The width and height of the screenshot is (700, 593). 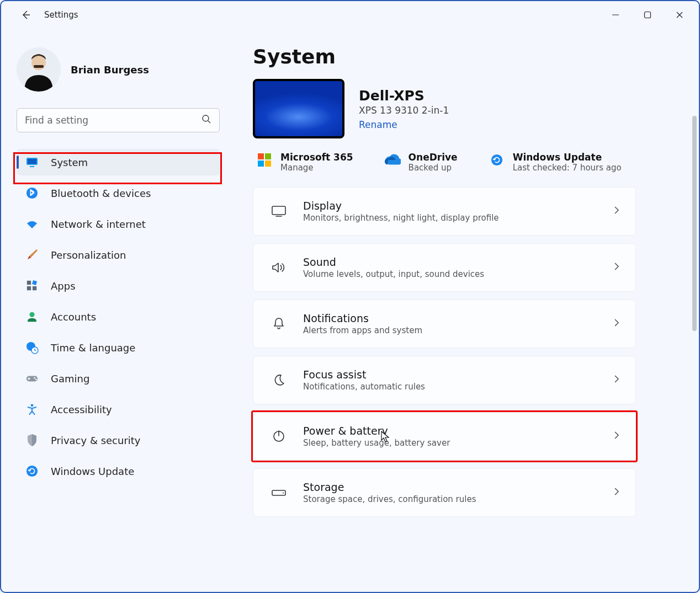 What do you see at coordinates (93, 471) in the screenshot?
I see `nav-item-label: Windows Update` at bounding box center [93, 471].